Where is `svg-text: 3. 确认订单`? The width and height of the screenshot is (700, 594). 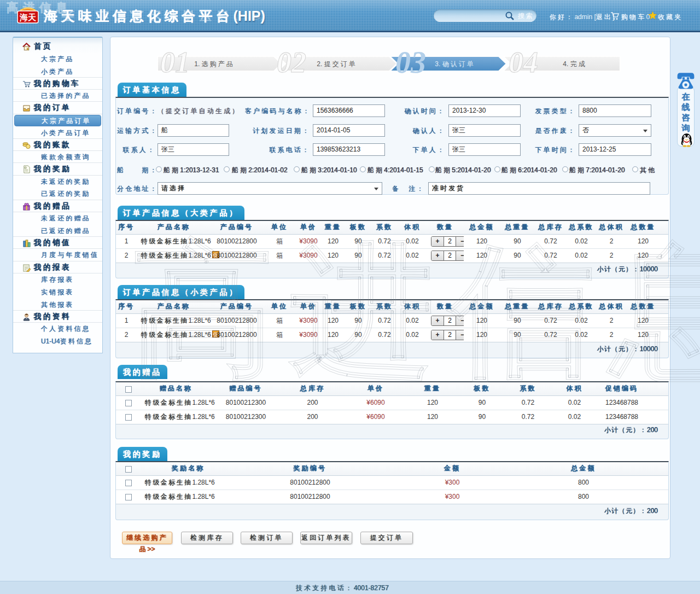 svg-text: 3. 确认订单 is located at coordinates (455, 64).